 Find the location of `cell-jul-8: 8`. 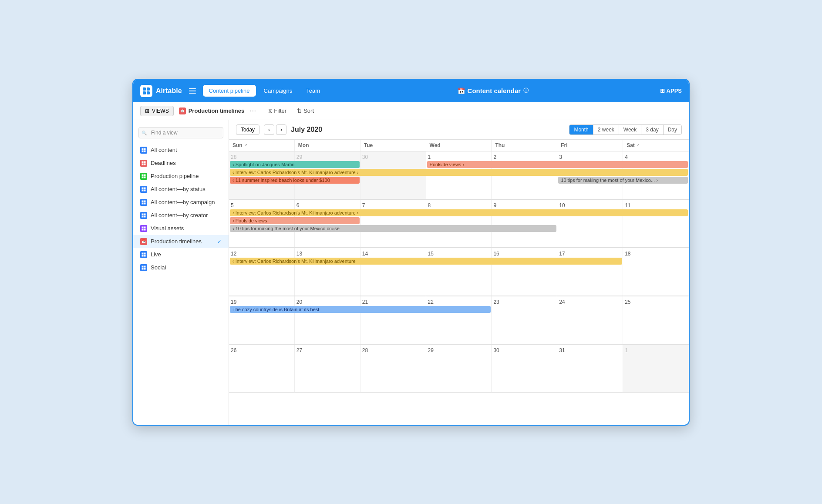

cell-jul-8: 8 is located at coordinates (459, 224).